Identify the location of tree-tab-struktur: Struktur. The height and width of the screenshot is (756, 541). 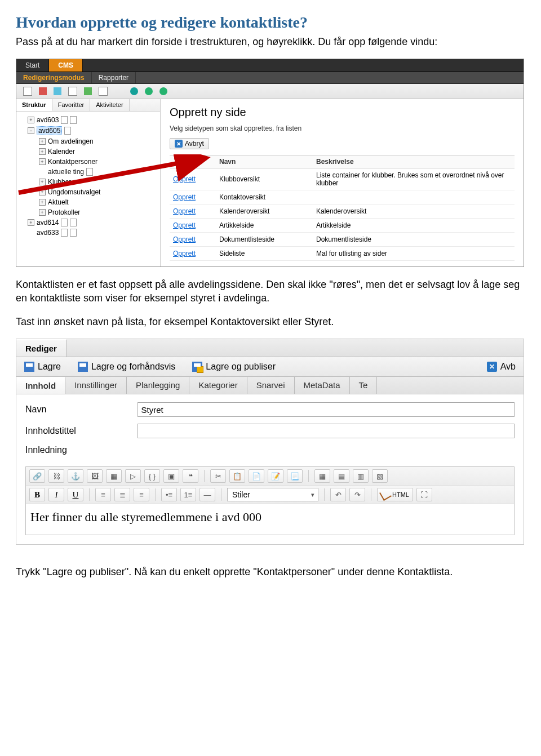
(34, 105).